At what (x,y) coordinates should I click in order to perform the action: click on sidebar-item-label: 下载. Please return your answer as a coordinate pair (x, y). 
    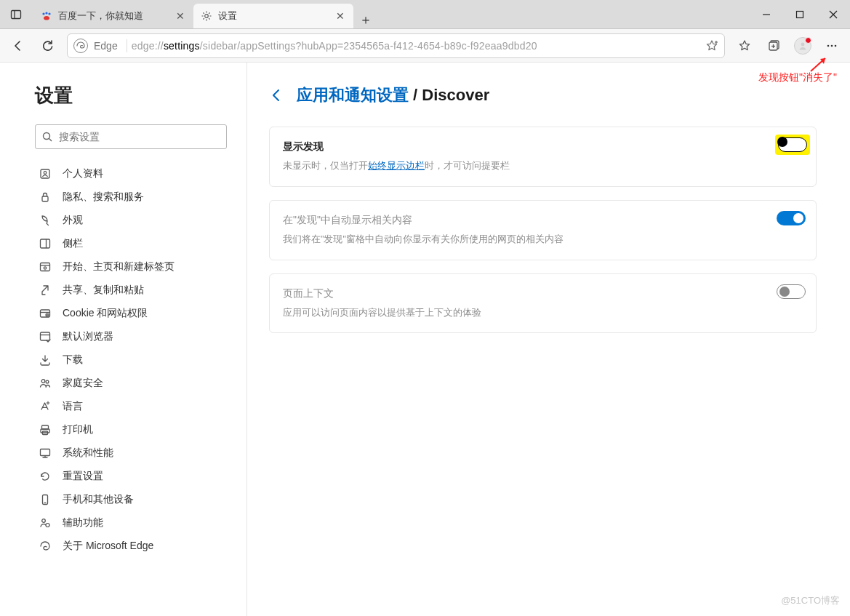
    Looking at the image, I should click on (73, 360).